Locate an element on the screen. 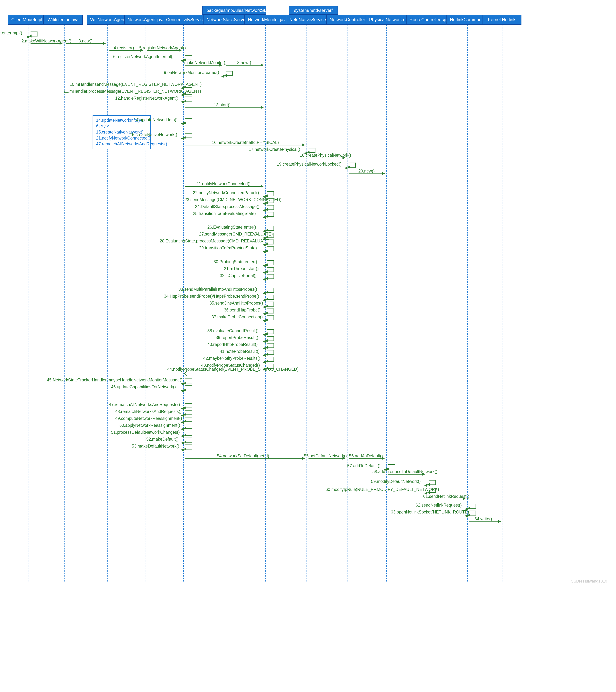  message-label: 2.makeWifiNetworkAgent() is located at coordinates (47, 41).